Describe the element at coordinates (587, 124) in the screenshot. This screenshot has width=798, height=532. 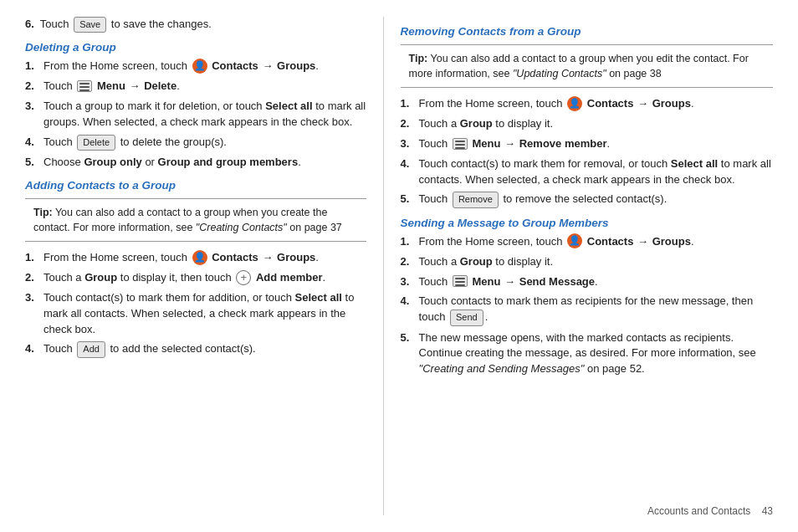
I see `remove-step-2: 2. Touch a Group to display it.` at that location.